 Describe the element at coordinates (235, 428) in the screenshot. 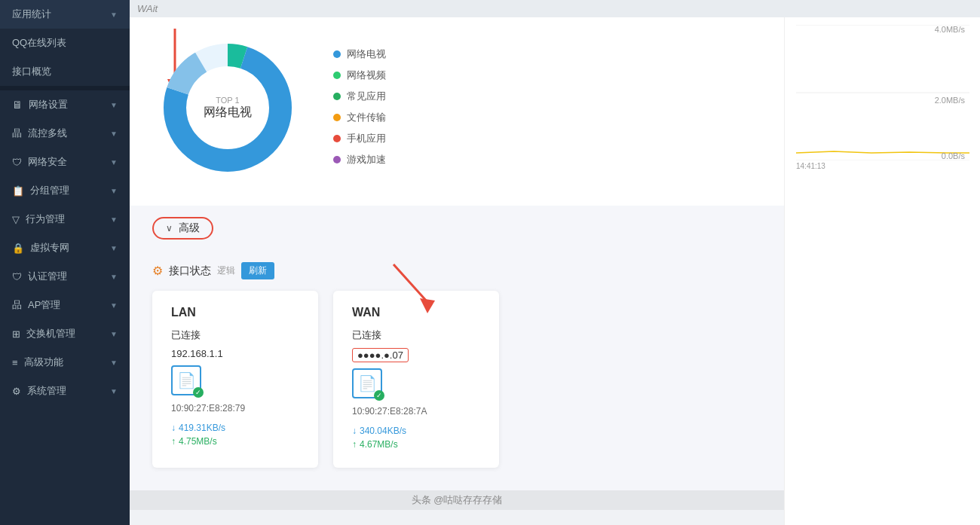

I see `lan-download-speed: ↓ 419.31KB/s` at that location.